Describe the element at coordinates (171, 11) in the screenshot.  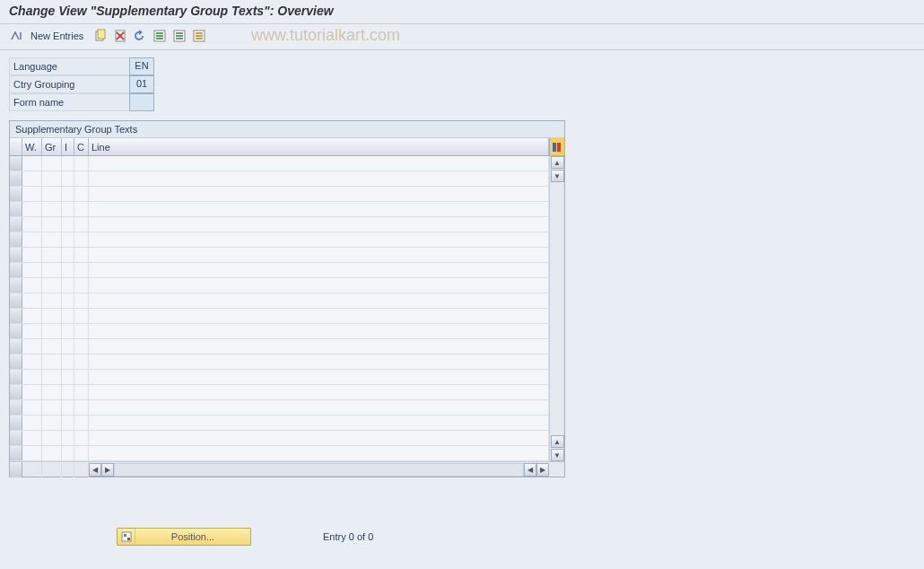
I see `page-title: Change View "Supplementary Group Texts":…` at that location.